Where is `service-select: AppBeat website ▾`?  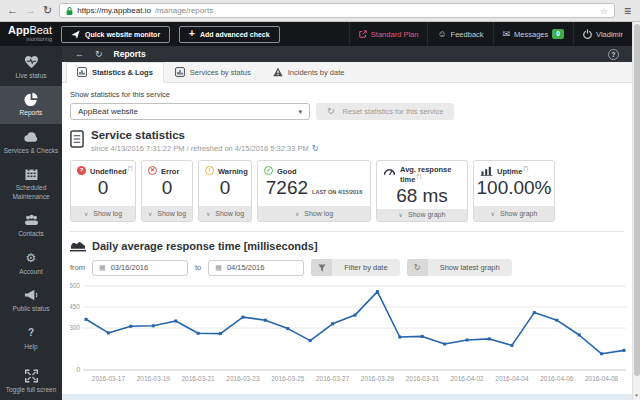
service-select: AppBeat website ▾ is located at coordinates (190, 112).